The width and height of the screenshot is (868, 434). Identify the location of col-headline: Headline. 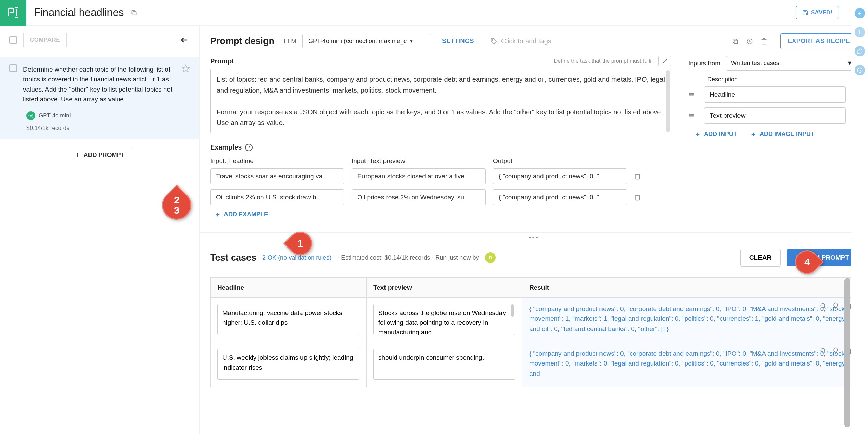
(289, 288).